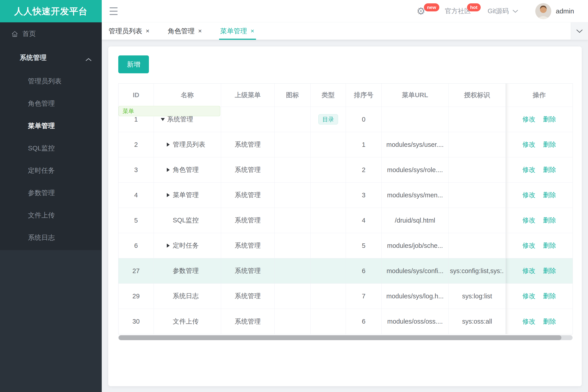  What do you see at coordinates (543, 11) in the screenshot?
I see `avatar` at bounding box center [543, 11].